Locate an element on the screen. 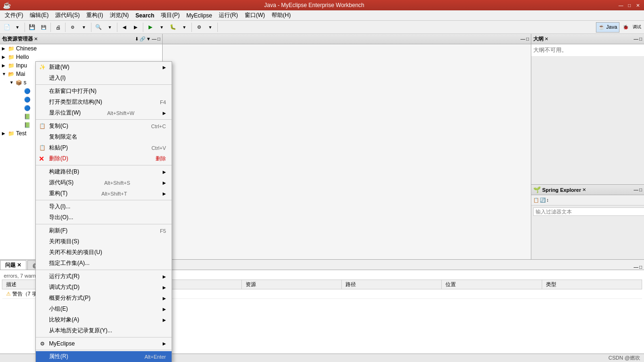 The height and width of the screenshot is (362, 644). menu-run: 运行(R) is located at coordinates (228, 15).